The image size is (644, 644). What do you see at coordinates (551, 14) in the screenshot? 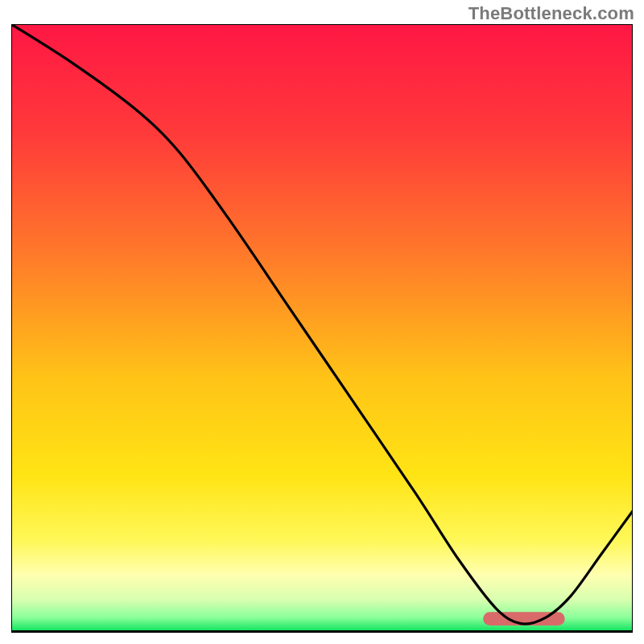
I see `watermark-label: TheBottleneck.com` at bounding box center [551, 14].